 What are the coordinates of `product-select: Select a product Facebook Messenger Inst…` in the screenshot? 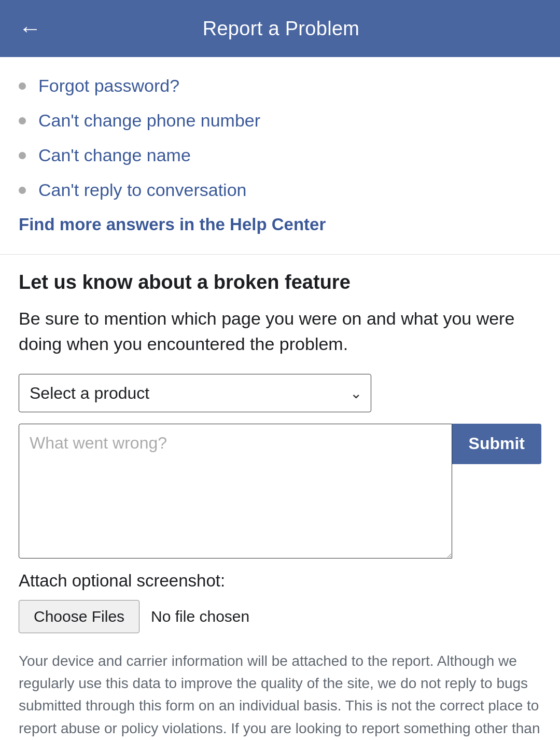 It's located at (195, 393).